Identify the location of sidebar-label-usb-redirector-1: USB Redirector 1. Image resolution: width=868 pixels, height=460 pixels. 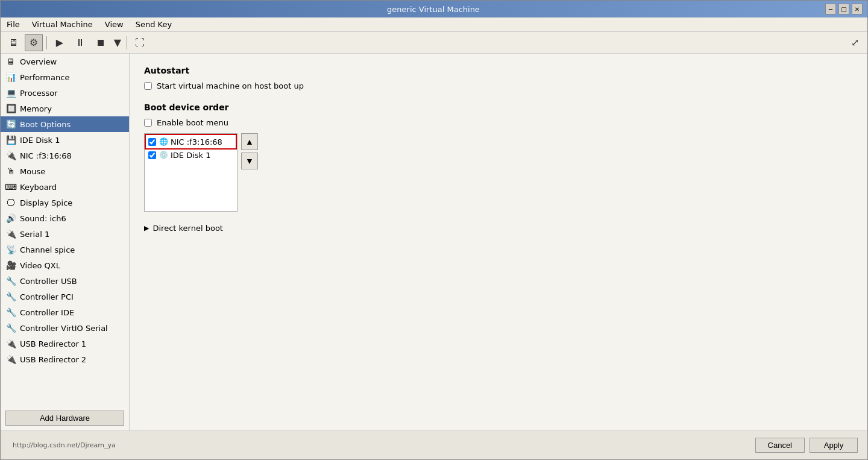
(53, 344).